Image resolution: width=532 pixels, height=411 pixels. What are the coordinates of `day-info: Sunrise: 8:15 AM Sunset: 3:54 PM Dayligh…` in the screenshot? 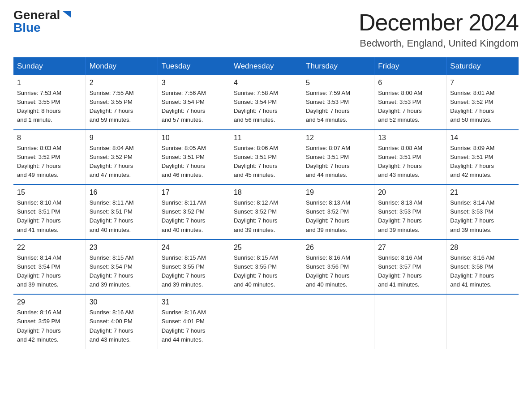 It's located at (122, 271).